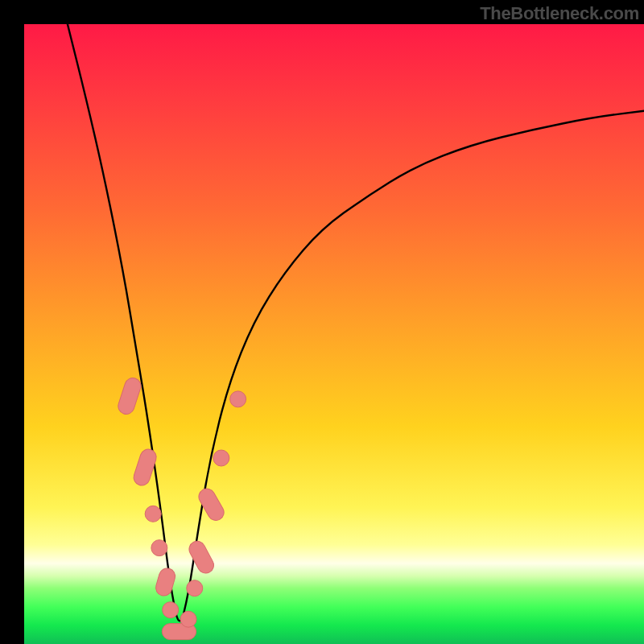 This screenshot has width=644, height=644. Describe the element at coordinates (180, 508) in the screenshot. I see `curve-markers` at that location.